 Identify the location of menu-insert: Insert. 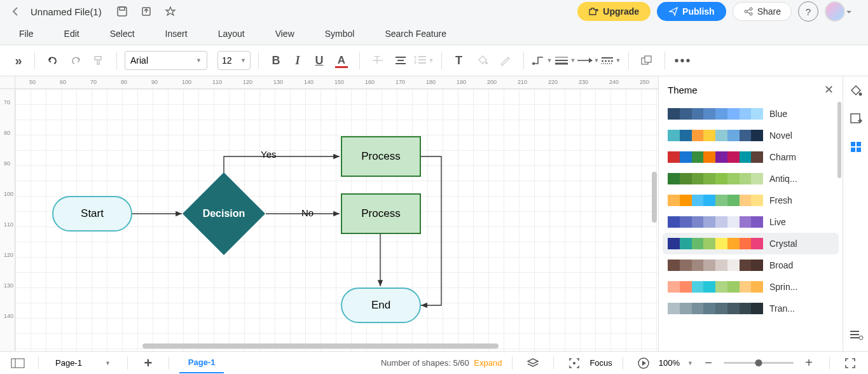
(177, 34).